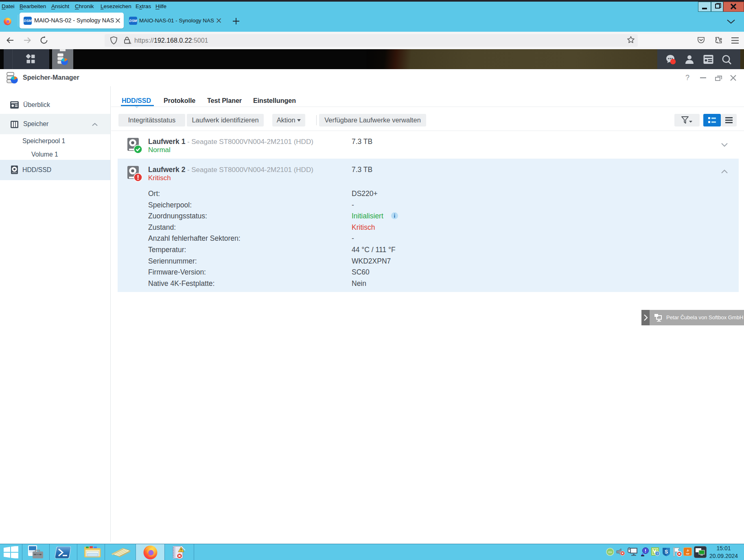  I want to click on svg-text: S, so click(666, 552).